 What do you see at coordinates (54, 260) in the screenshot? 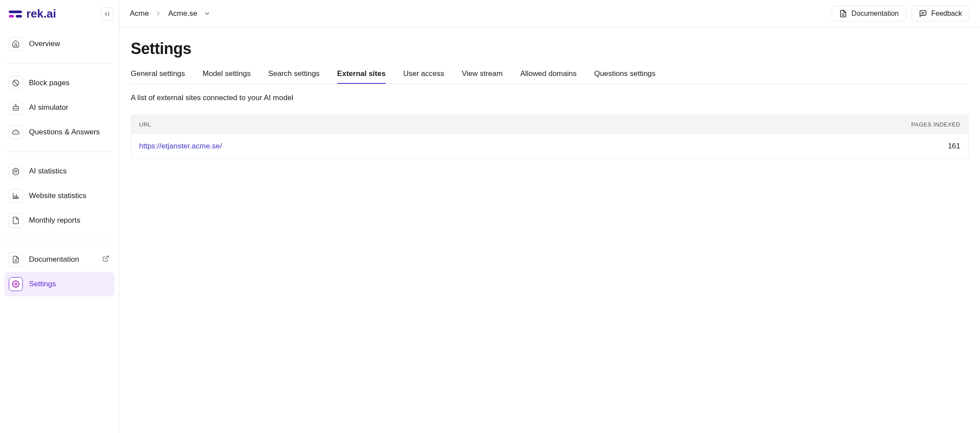
I see `sidebar-item-label: Documentation` at bounding box center [54, 260].